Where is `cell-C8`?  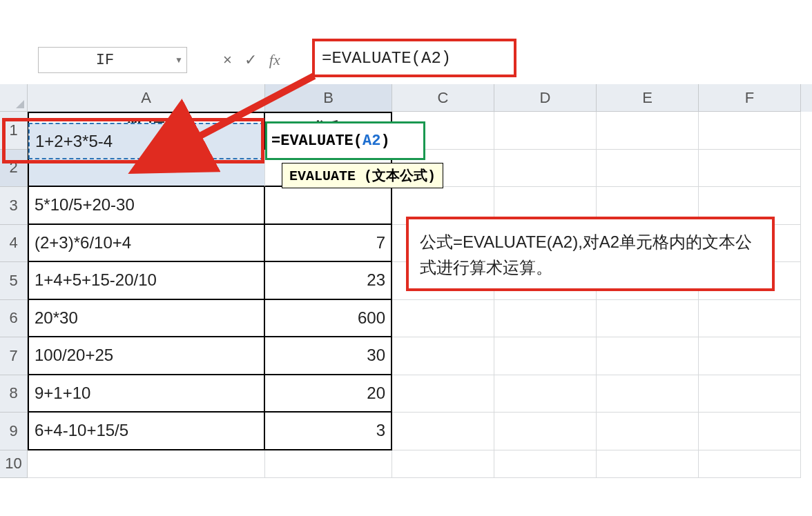 cell-C8 is located at coordinates (443, 395).